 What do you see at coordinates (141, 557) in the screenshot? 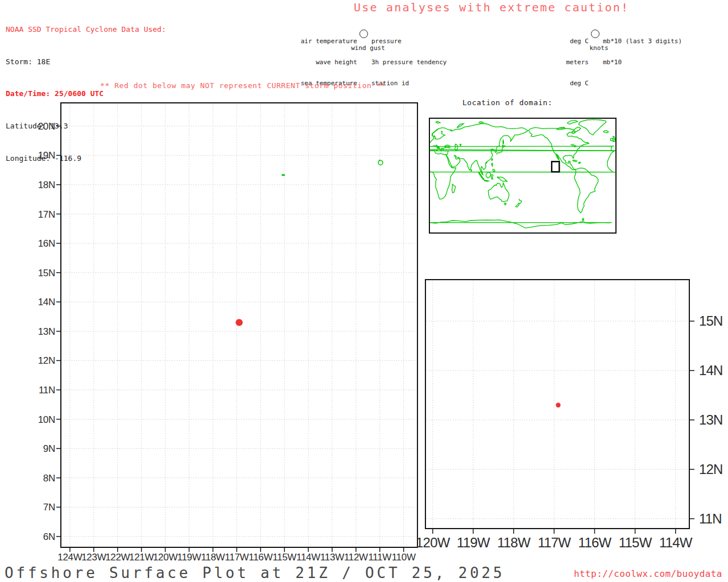
I see `x-tick-label: 121W` at bounding box center [141, 557].